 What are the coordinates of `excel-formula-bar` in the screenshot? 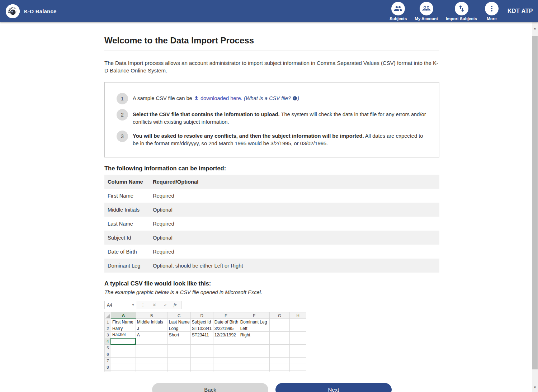 It's located at (244, 305).